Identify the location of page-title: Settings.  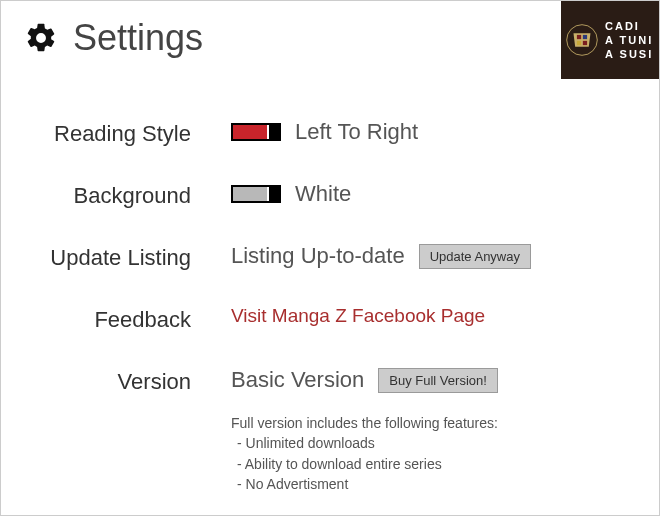
(138, 38).